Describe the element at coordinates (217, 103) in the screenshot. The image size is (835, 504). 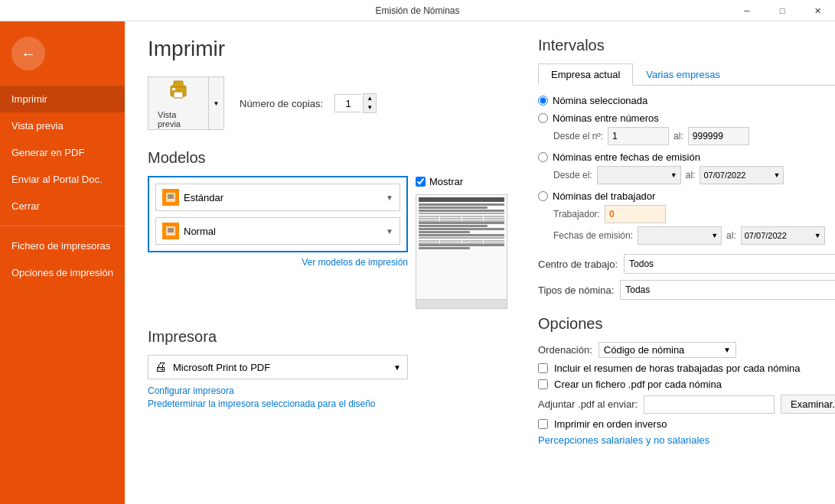
I see `print-dropdown-arrow: ▼` at that location.